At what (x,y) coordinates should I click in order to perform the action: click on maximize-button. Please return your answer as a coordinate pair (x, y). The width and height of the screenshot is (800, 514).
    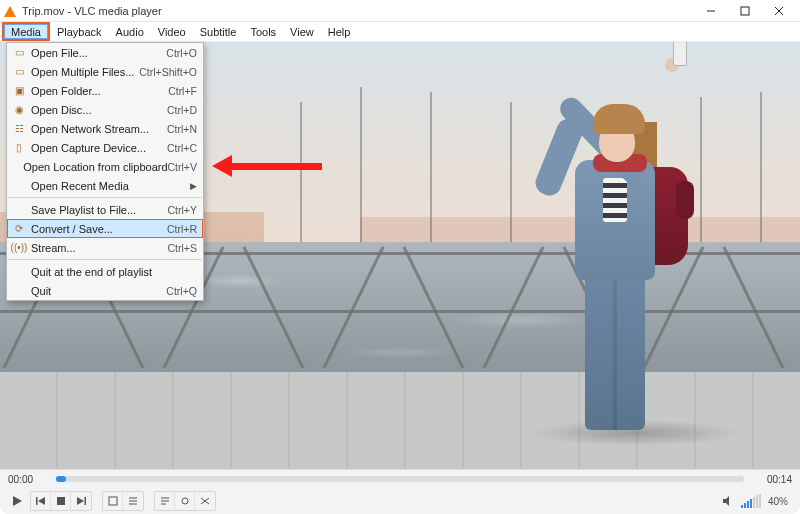
    Looking at the image, I should click on (745, 11).